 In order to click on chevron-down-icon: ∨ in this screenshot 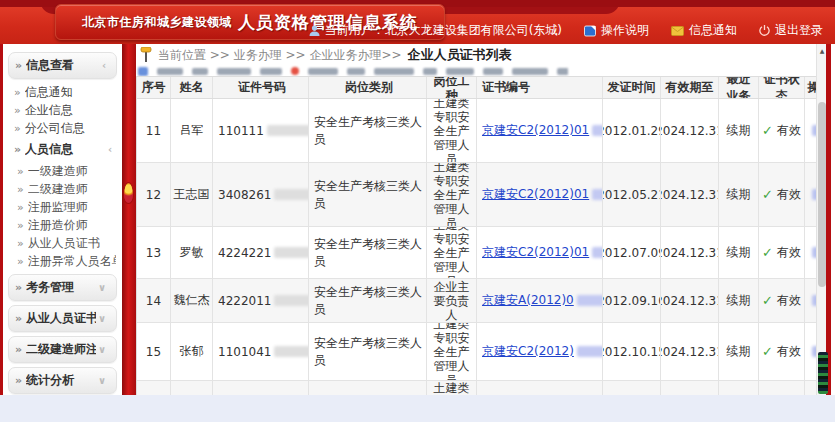, I will do `click(102, 288)`.